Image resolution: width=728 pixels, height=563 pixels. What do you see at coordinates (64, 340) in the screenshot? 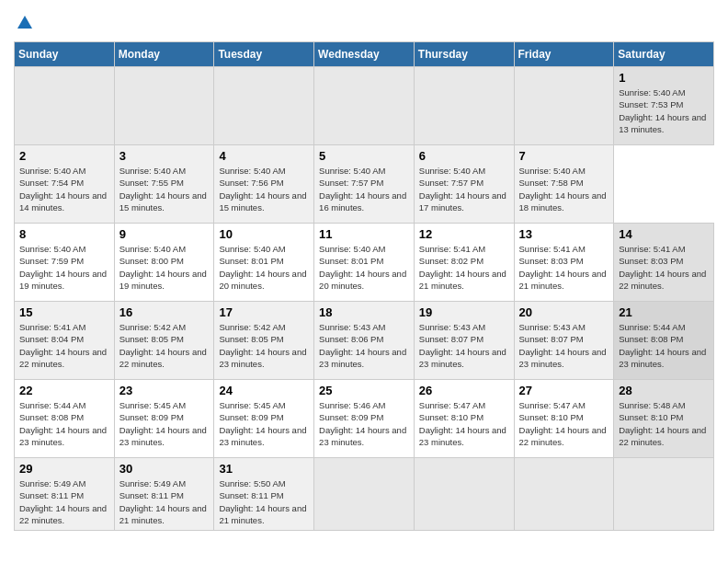
I see `calendar-cell: 15Sunrise: 5:41 AMSunset: 8:04 PMDayligh…` at bounding box center [64, 340].